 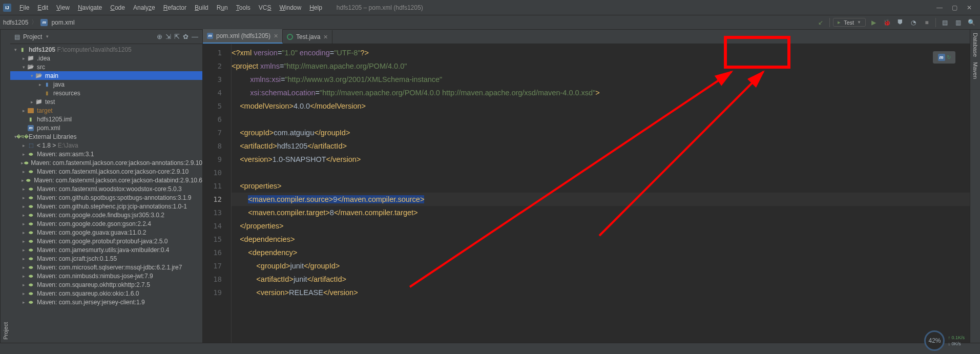 I want to click on tree-lib-item: ▸⬬Maven: com.google.guava:guava:11.0.2, so click(x=107, y=233).